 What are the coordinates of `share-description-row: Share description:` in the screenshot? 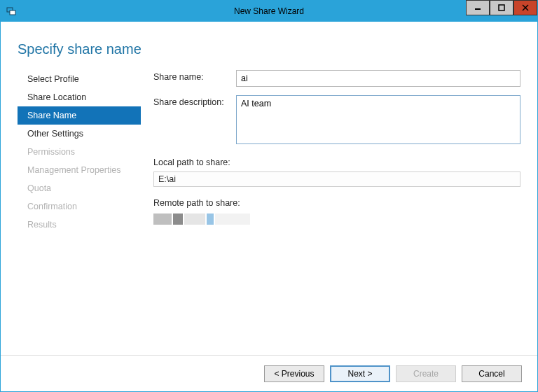 It's located at (337, 120).